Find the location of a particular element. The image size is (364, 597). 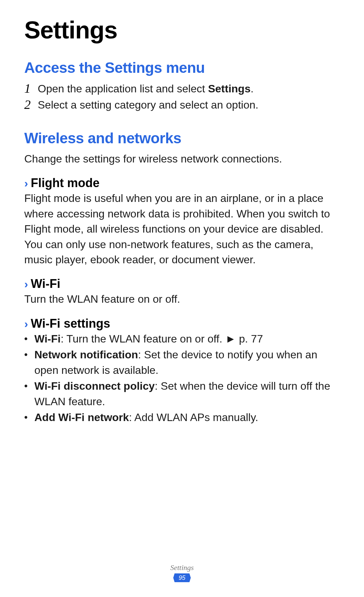

flight-mode-text: Flight mode is useful when you are in an… is located at coordinates (182, 229).